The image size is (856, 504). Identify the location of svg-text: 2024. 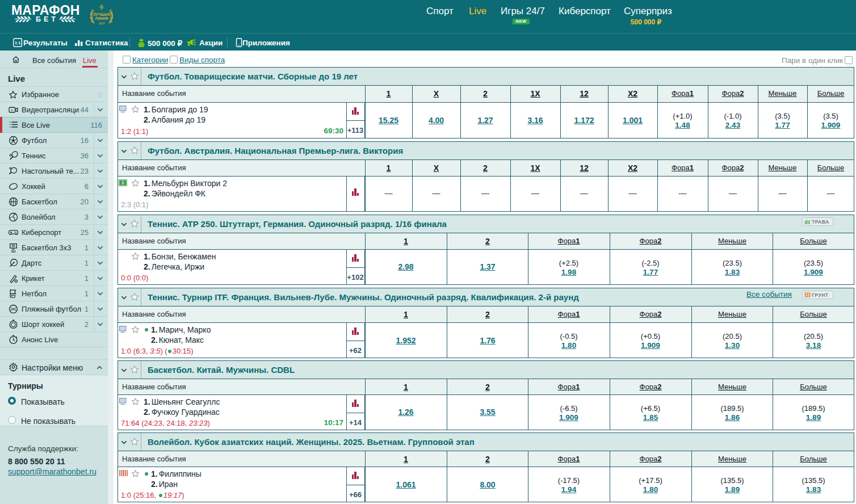
(102, 24).